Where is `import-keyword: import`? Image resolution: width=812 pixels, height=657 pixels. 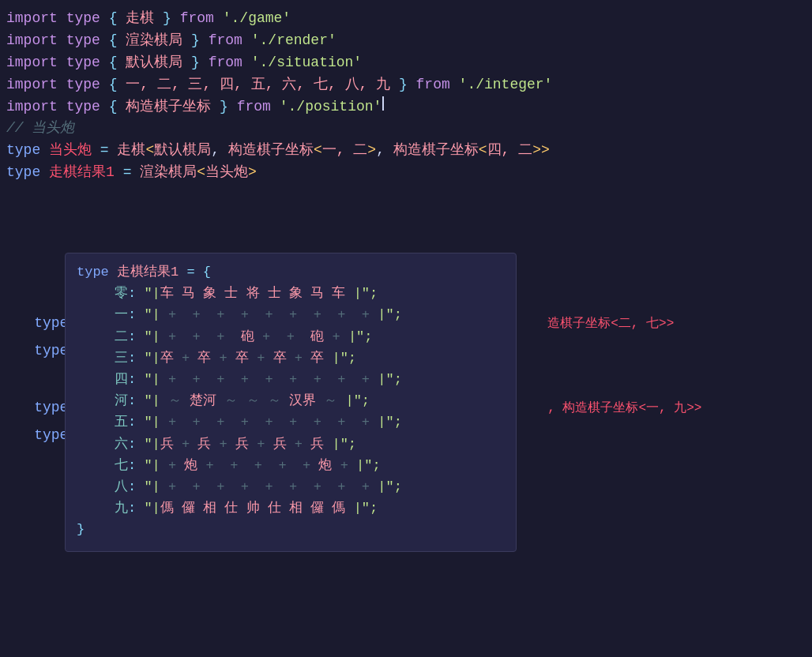
import-keyword: import is located at coordinates (32, 19).